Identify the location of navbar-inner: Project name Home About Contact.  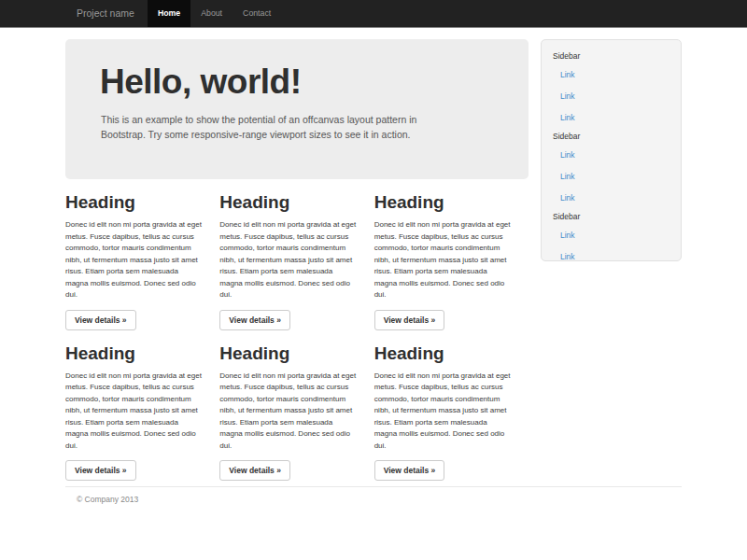
(374, 13).